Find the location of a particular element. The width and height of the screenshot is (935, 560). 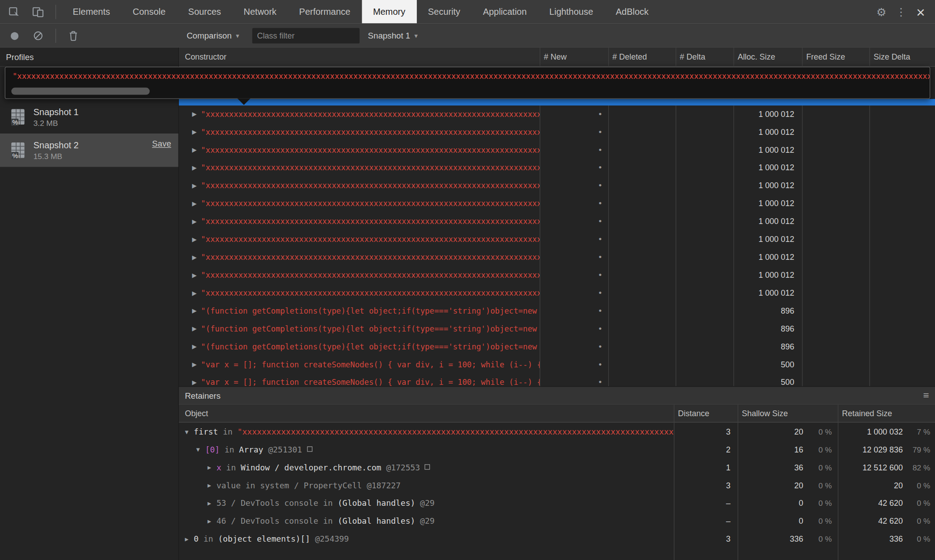

retainer-row: ▶ 53 / DevTools console in (Global handl… is located at coordinates (557, 503).